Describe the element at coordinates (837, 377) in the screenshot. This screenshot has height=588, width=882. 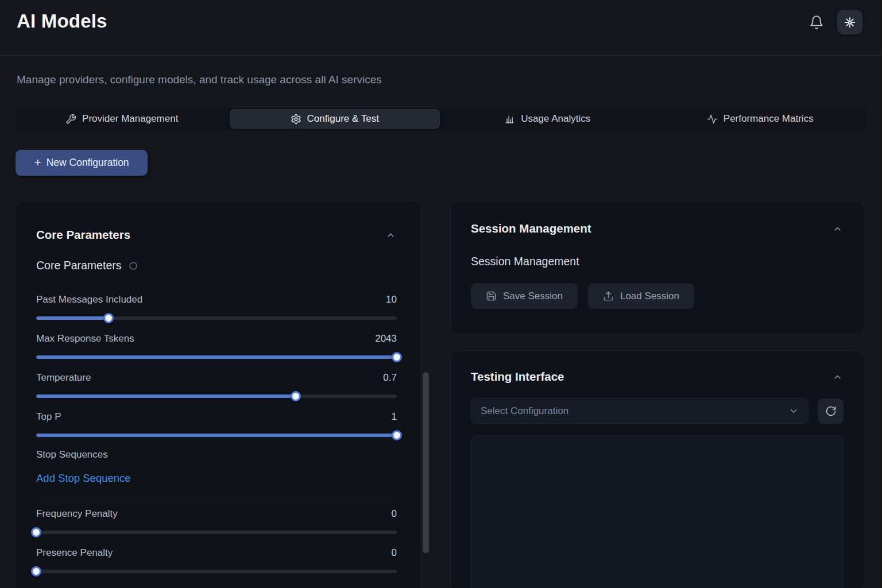
I see `collapse-testing-button` at that location.